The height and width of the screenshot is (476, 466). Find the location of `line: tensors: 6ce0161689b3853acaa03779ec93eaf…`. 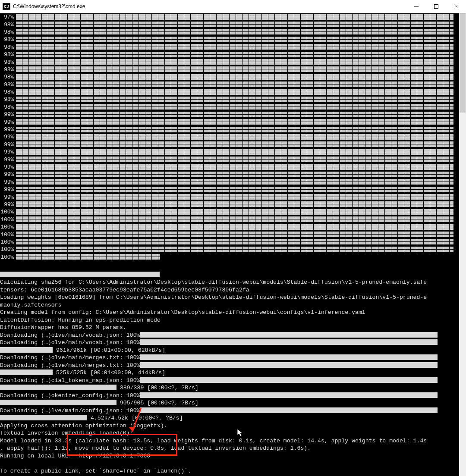

line: tensors: 6ce0161689b3853acaa03779ec93eaf… is located at coordinates (125, 290).